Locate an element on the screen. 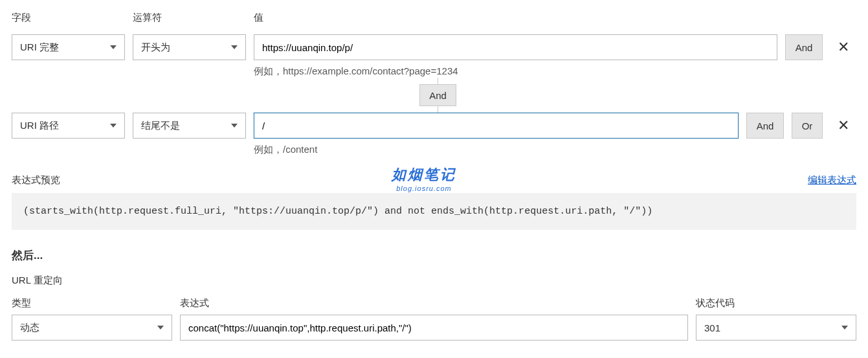 This screenshot has height=358, width=868. value-input-row1 is located at coordinates (515, 47).